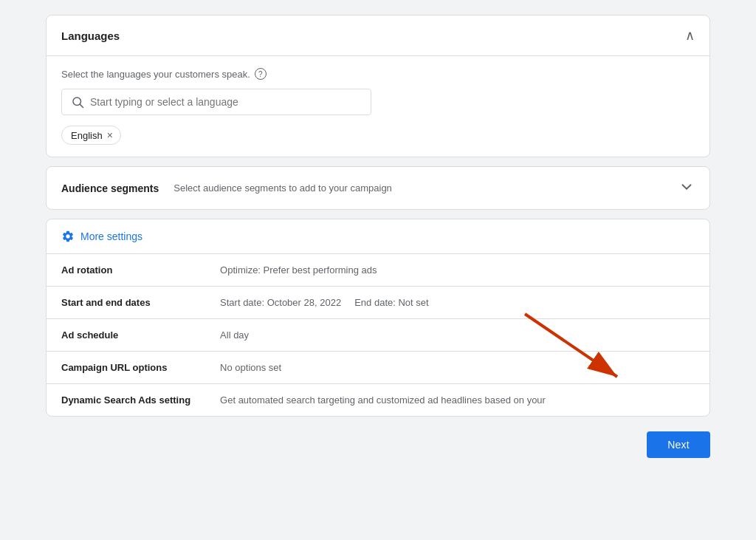 The height and width of the screenshot is (540, 756). What do you see at coordinates (378, 445) in the screenshot?
I see `footer: Next` at bounding box center [378, 445].